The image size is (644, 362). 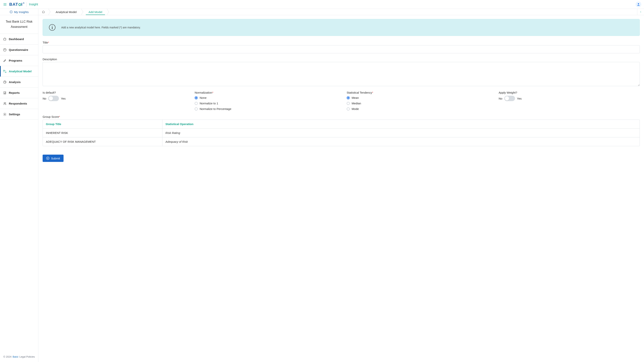 What do you see at coordinates (421, 98) in the screenshot?
I see `stat-tendency-radio-mean: Mean` at bounding box center [421, 98].